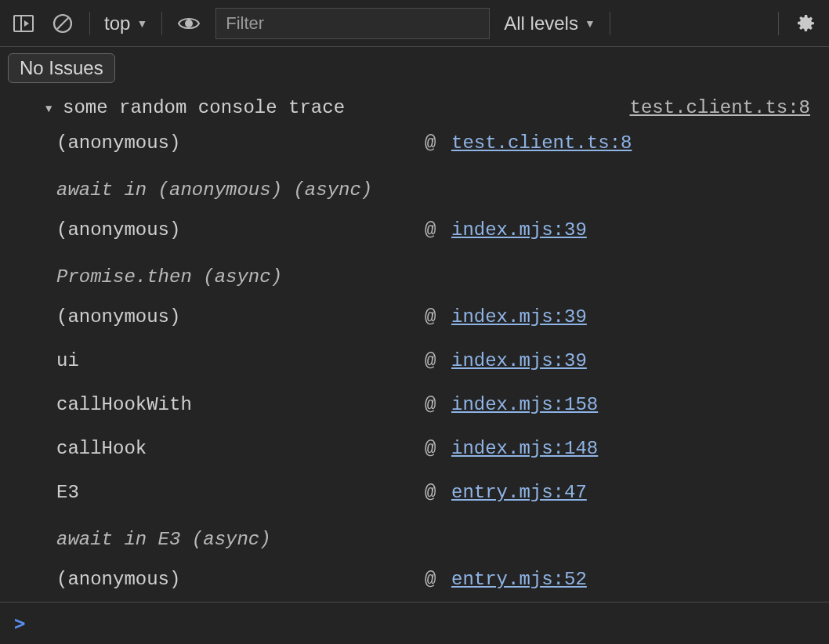  I want to click on frame-function: E3, so click(241, 493).